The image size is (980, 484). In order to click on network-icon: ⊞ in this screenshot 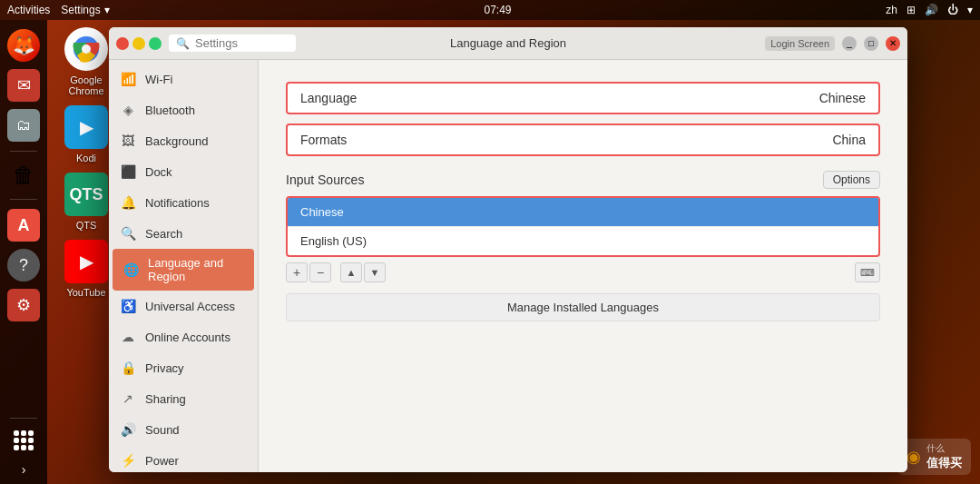, I will do `click(911, 10)`.